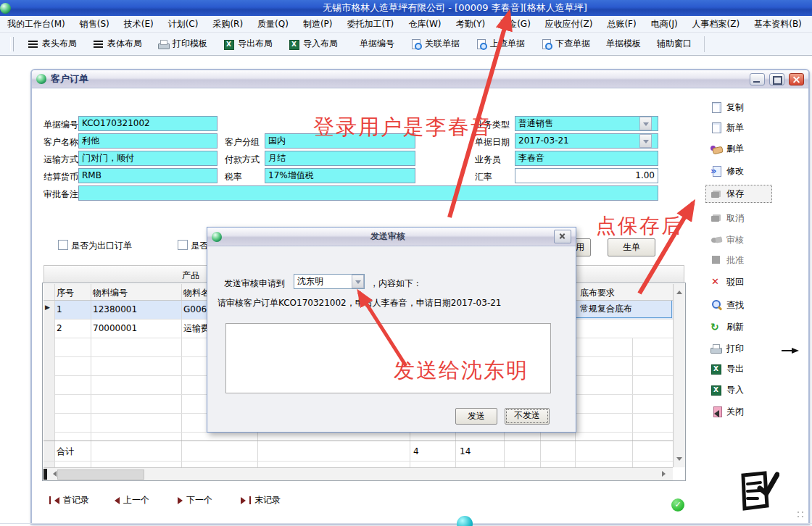 This screenshot has height=526, width=812. I want to click on order-window-titlebar: 客户订单, so click(420, 80).